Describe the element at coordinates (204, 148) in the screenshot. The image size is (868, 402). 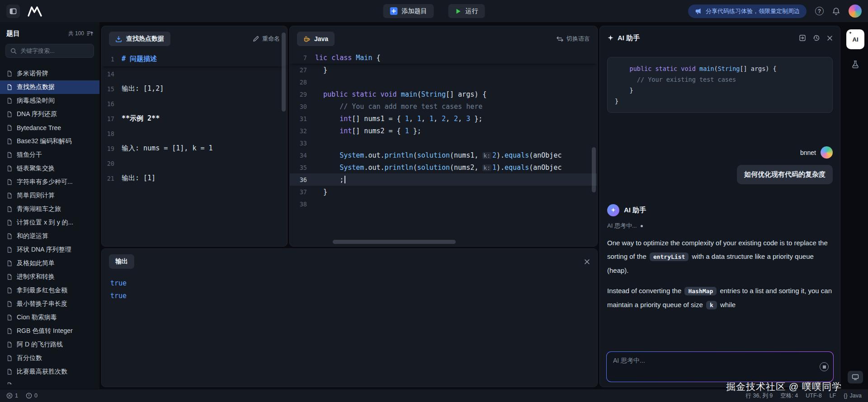
I see `markdown-line-text: 输入: nums = [1], k = 1` at that location.